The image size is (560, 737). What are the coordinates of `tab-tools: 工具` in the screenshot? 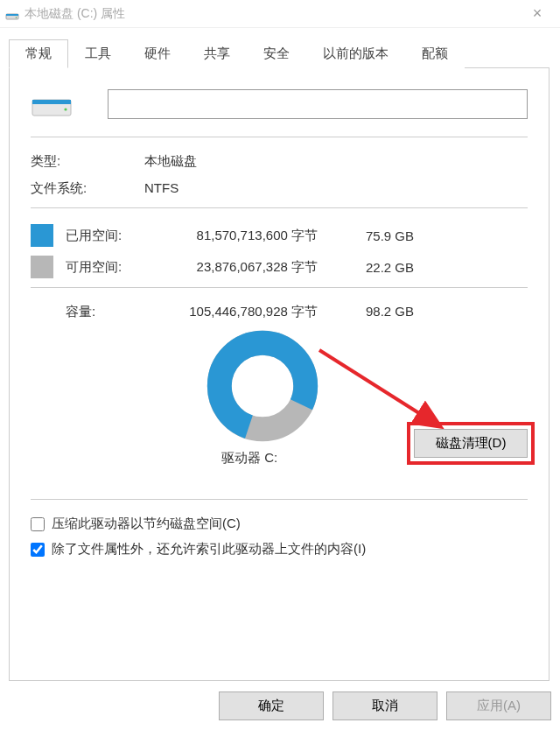 It's located at (98, 54).